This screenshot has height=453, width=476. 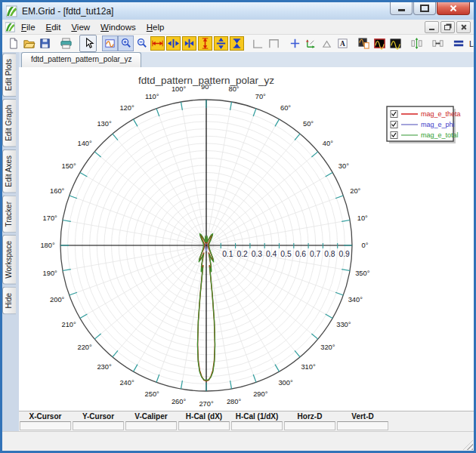 I want to click on maximize-icon, so click(x=425, y=8).